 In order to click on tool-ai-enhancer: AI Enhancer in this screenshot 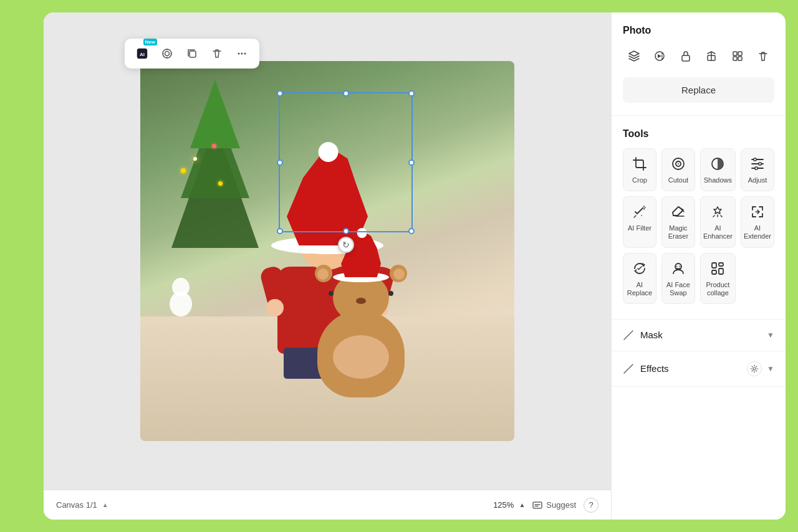, I will do `click(718, 222)`.